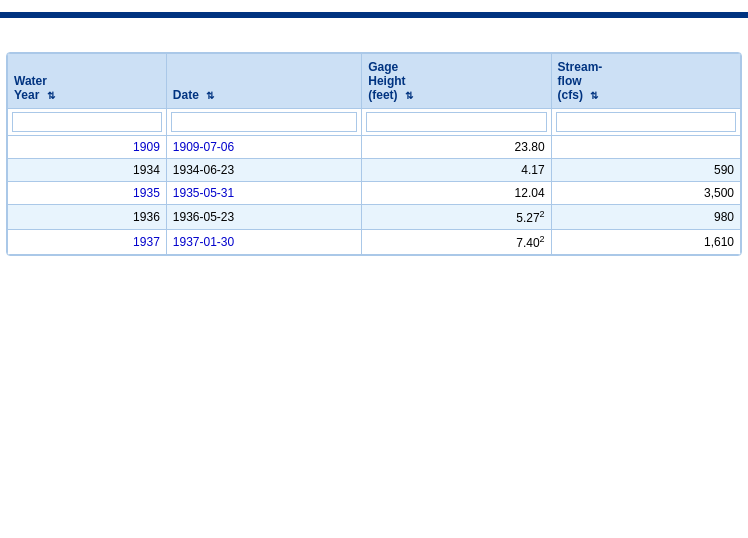 The width and height of the screenshot is (748, 538). I want to click on cell-gage-height: 23.80, so click(456, 148).